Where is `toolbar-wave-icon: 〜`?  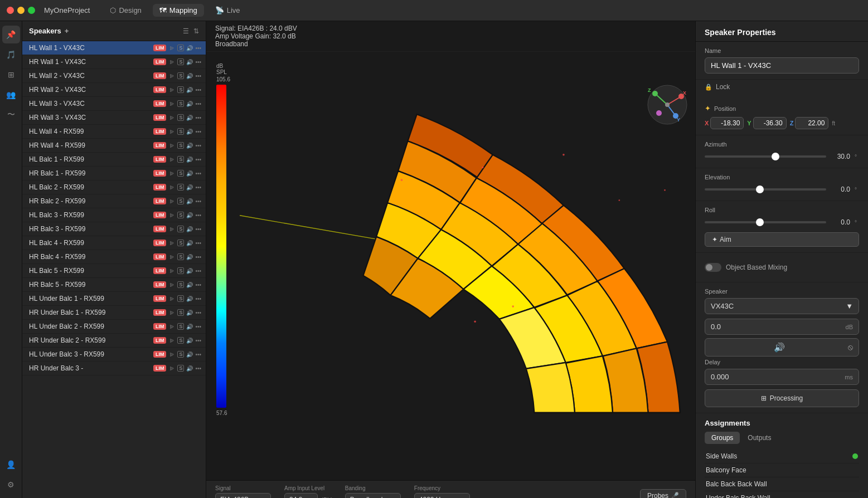
toolbar-wave-icon: 〜 is located at coordinates (11, 115).